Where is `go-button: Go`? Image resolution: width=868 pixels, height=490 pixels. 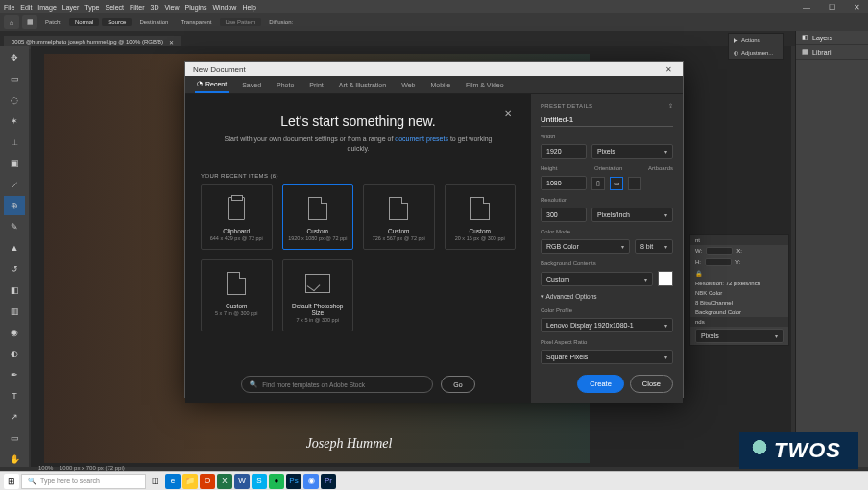 go-button: Go is located at coordinates (457, 384).